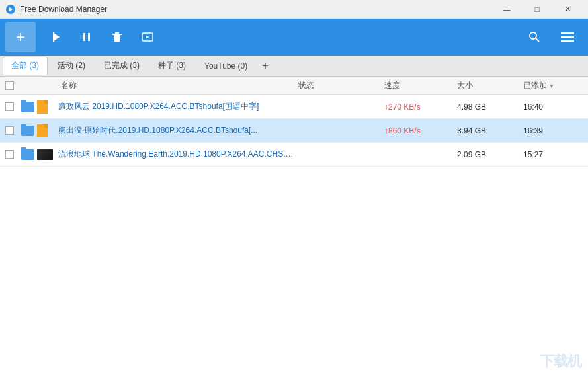 This screenshot has height=378, width=588. I want to click on minimize-button: —, so click(507, 9).